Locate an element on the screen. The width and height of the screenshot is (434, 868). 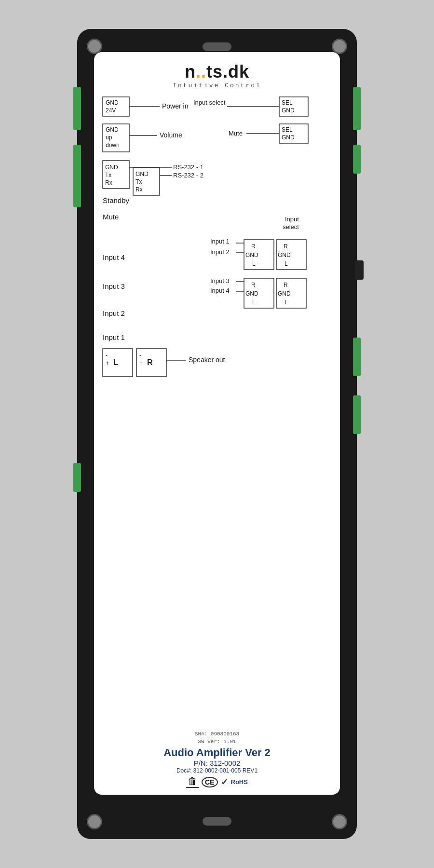
brand-tagline: Intuitive Control is located at coordinates (217, 86).